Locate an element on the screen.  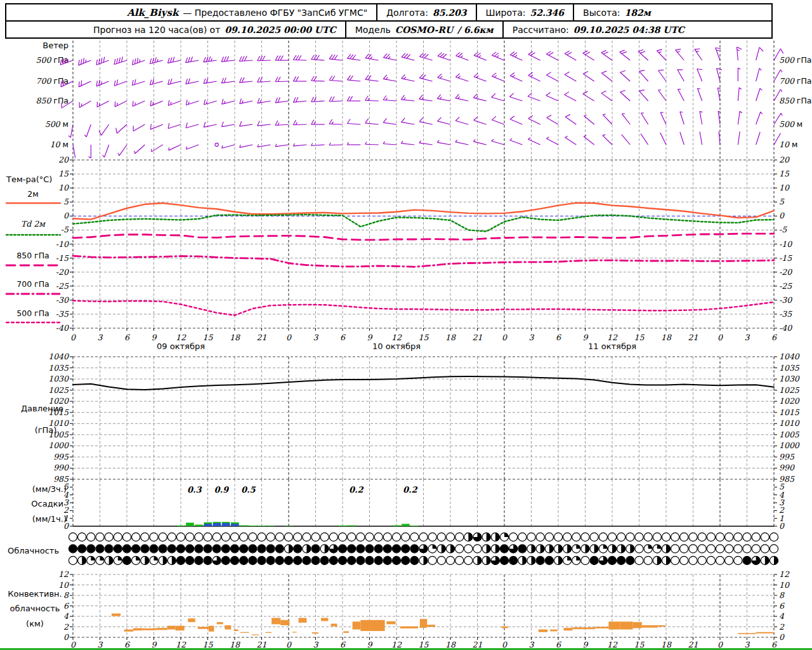
convective-tick-right: 6 is located at coordinates (782, 606).